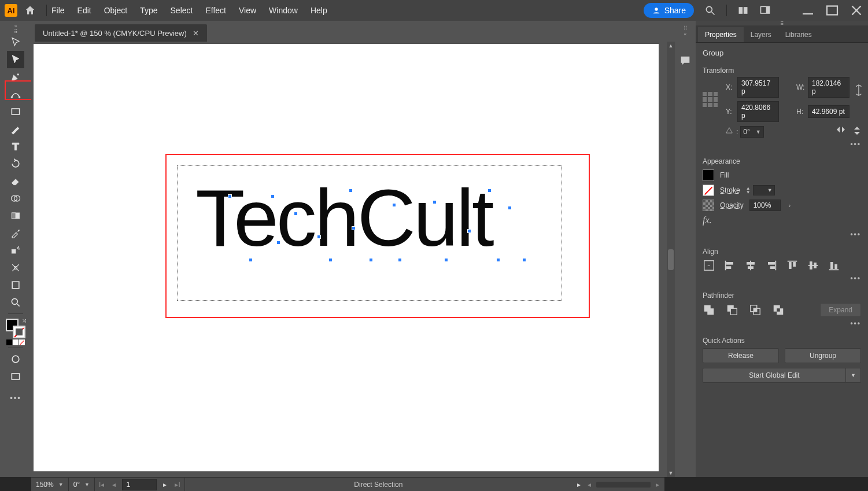  What do you see at coordinates (799, 35) in the screenshot?
I see `tab-libraries: Libraries` at bounding box center [799, 35].